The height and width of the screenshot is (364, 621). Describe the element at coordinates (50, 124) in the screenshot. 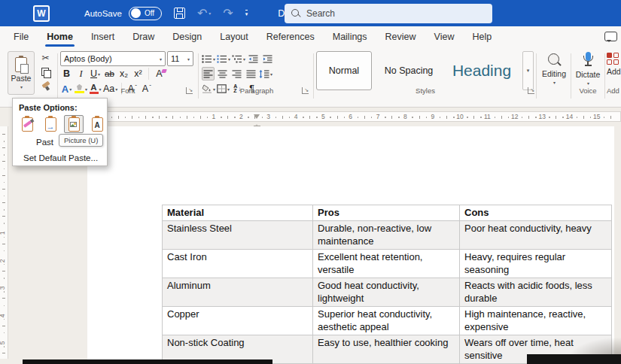

I see `paste-merge-formatting-button: →` at that location.